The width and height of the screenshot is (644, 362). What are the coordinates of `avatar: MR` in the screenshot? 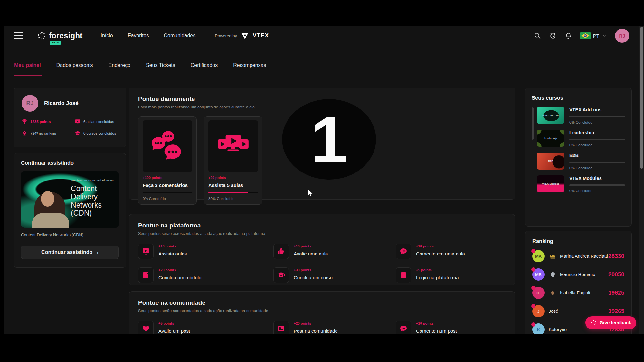 It's located at (538, 274).